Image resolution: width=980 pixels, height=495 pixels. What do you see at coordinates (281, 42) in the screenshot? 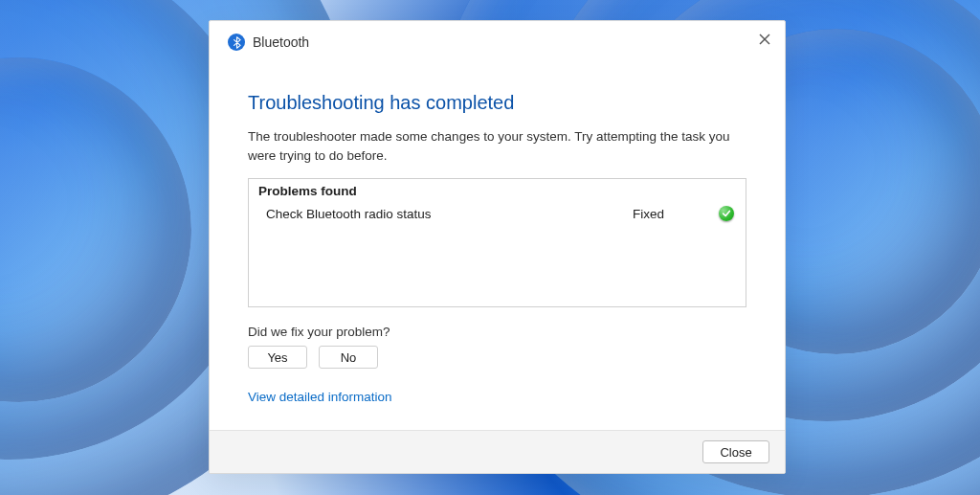
I see `dialog-title: Bluetooth` at bounding box center [281, 42].